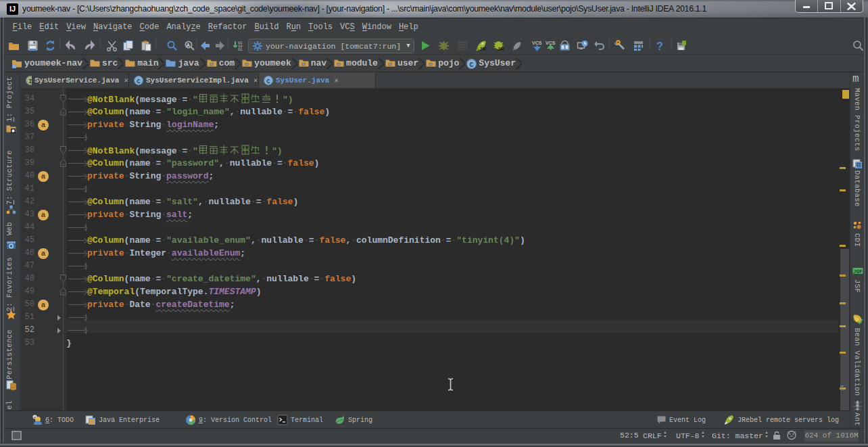 This screenshot has width=868, height=447. What do you see at coordinates (241, 49) in the screenshot?
I see `svg-text: 01` at bounding box center [241, 49].